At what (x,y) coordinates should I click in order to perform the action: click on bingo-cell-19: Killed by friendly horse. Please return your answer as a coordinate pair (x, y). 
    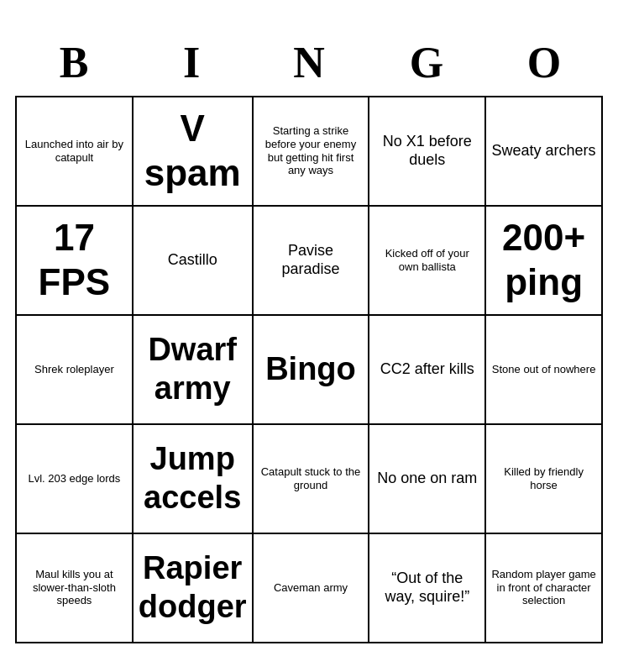
    Looking at the image, I should click on (544, 480).